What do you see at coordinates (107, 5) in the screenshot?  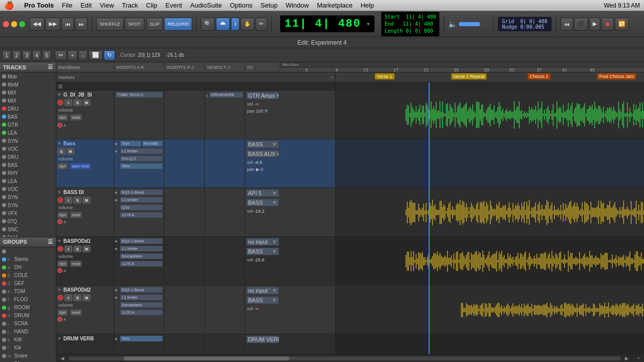 I see `menu-view: View` at bounding box center [107, 5].